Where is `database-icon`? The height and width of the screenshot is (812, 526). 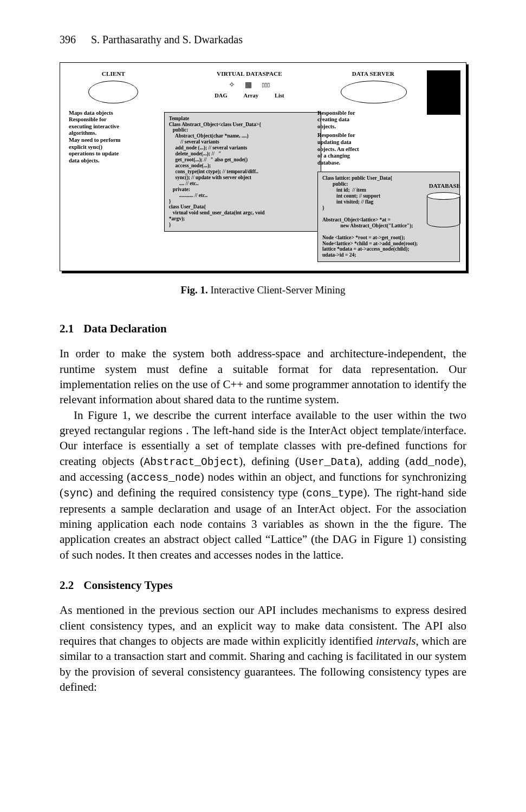 database-icon is located at coordinates (444, 210).